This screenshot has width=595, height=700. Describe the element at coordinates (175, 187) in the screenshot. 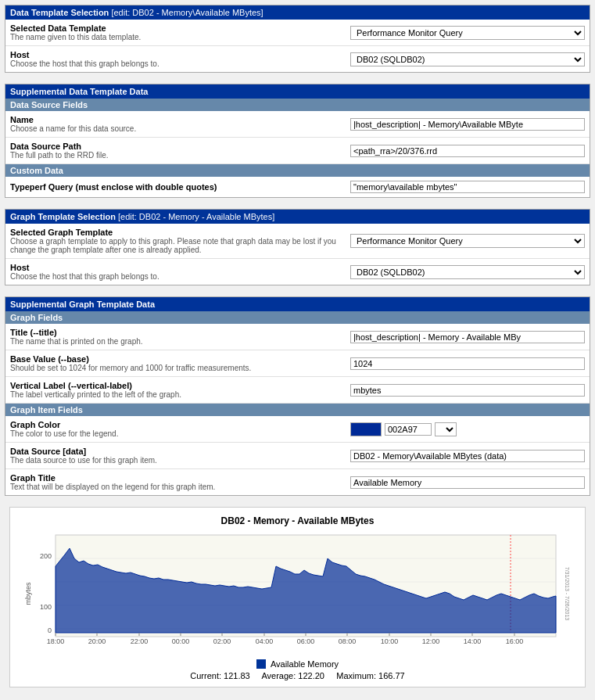

I see `typeperf-query-title: Typeperf Query (must enclose with double…` at that location.